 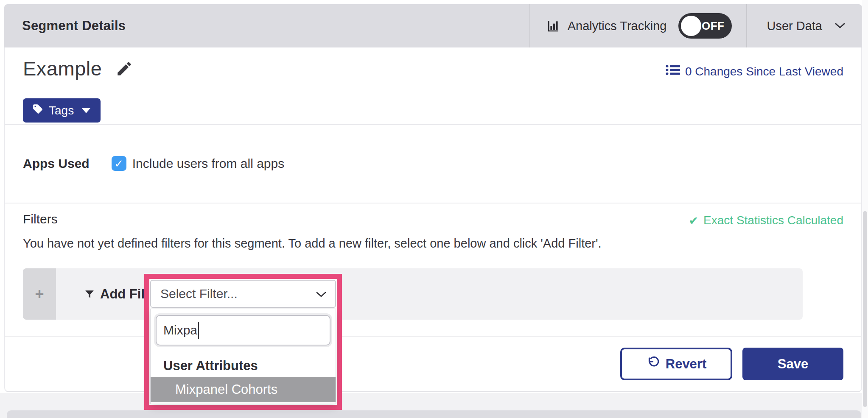 What do you see at coordinates (413, 294) in the screenshot?
I see `add-filter-row: + Add Filter` at bounding box center [413, 294].